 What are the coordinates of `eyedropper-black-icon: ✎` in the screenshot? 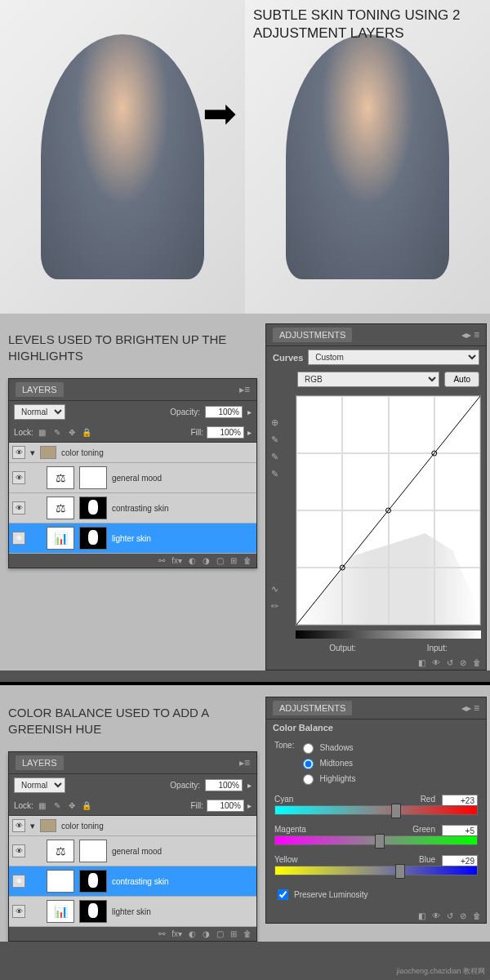 It's located at (281, 439).